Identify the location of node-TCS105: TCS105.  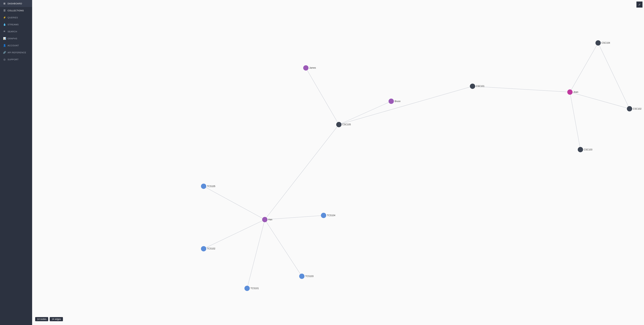
(208, 186).